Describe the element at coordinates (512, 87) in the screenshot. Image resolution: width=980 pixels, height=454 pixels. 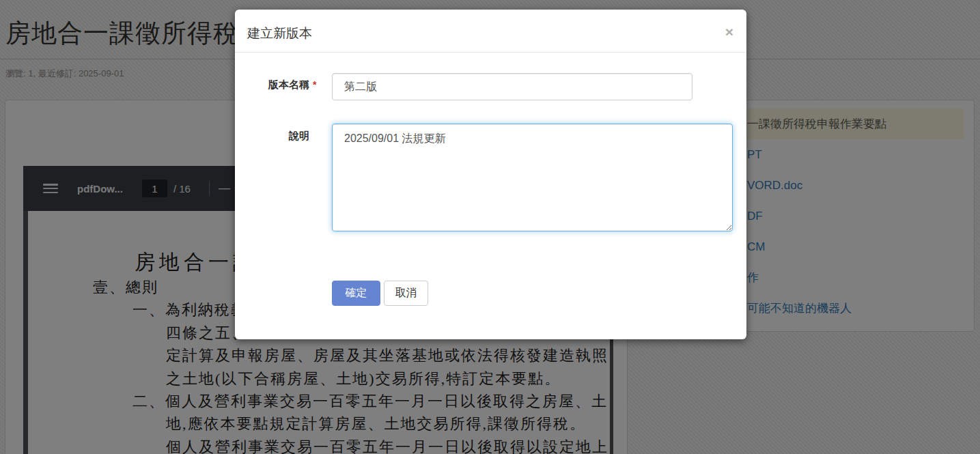
I see `version-name-input` at that location.